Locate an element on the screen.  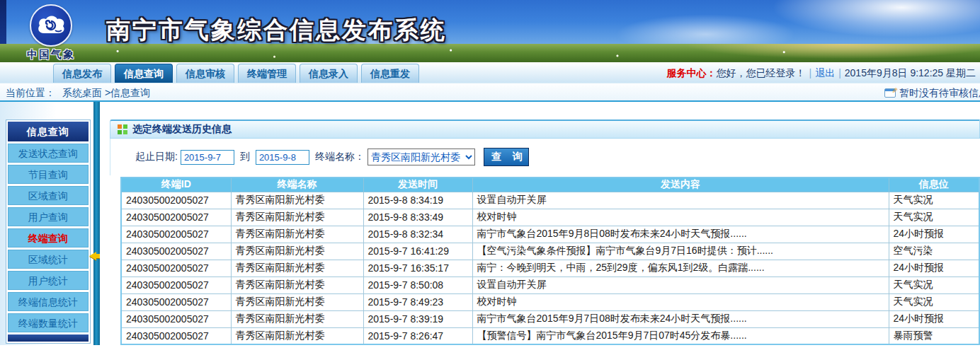
cma-logo: 中国气象 is located at coordinates (51, 33).